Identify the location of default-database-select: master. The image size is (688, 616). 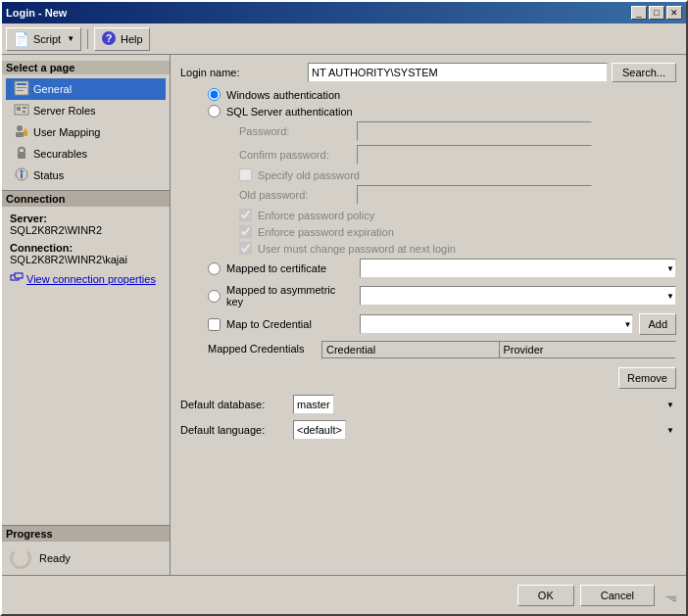
(314, 404).